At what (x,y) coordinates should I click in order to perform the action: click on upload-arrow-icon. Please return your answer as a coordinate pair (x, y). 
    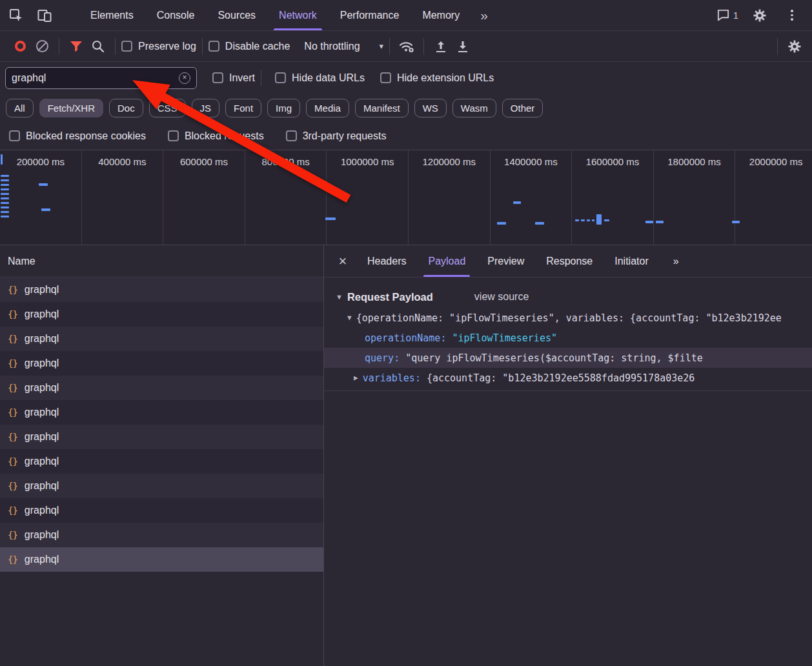
    Looking at the image, I should click on (441, 46).